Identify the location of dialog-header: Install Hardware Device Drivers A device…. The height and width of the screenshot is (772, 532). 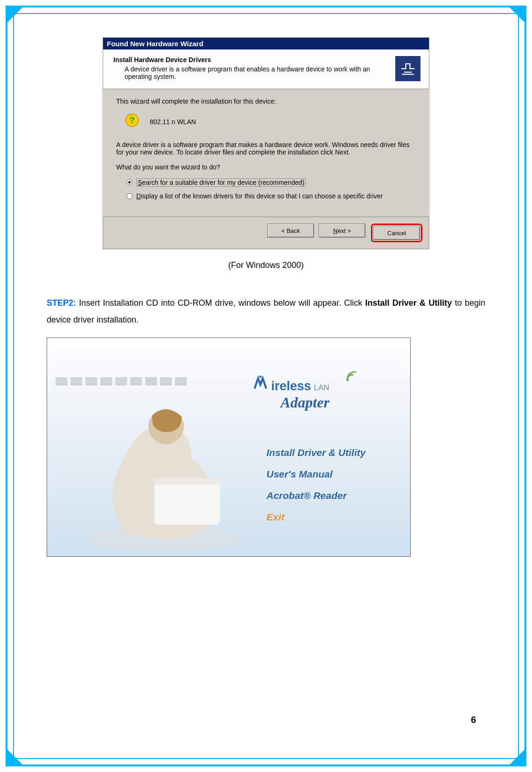
(266, 69).